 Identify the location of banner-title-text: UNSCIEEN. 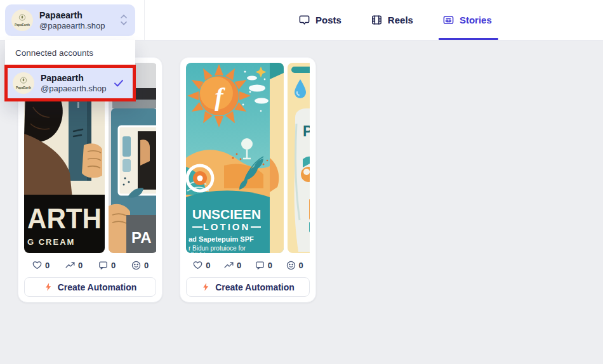
(227, 214).